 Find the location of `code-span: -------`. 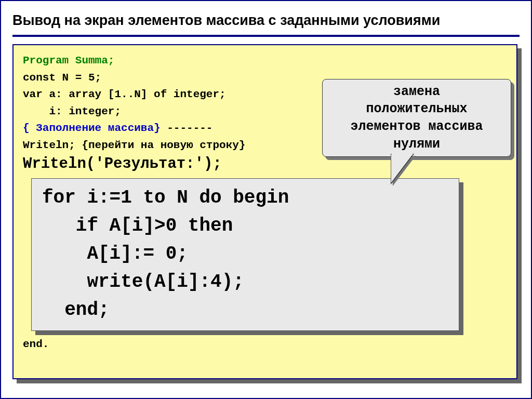

code-span: ------- is located at coordinates (187, 128).